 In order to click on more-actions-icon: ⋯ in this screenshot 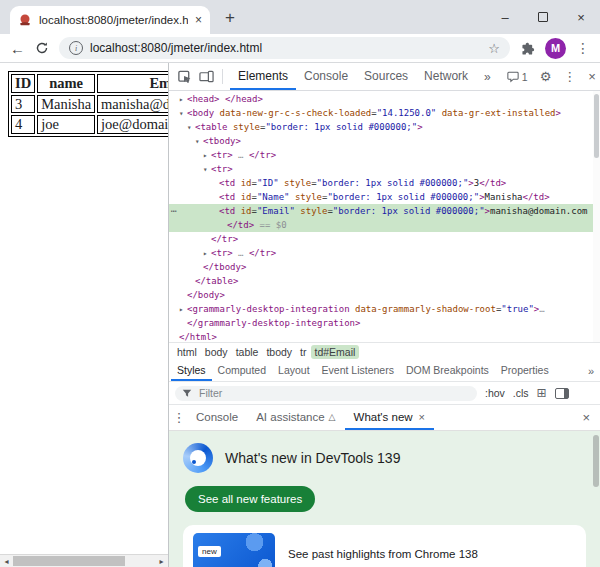, I will do `click(173, 211)`.